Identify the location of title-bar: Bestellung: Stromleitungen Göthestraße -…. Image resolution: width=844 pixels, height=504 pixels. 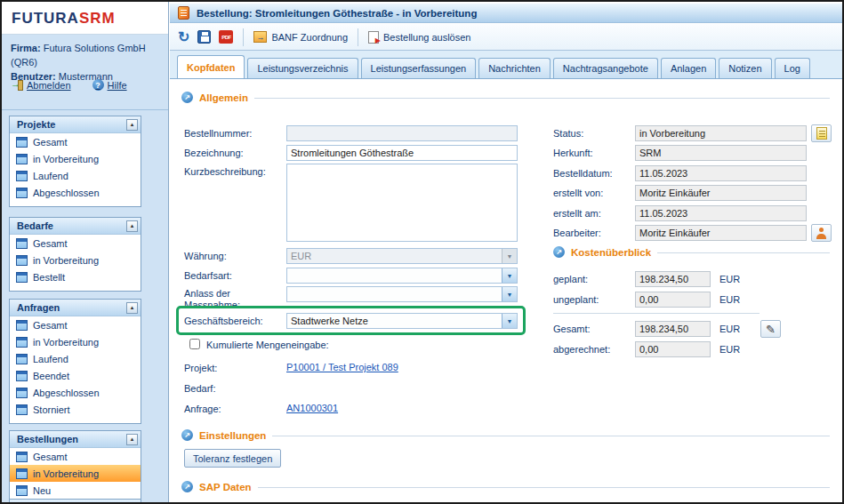
(506, 13).